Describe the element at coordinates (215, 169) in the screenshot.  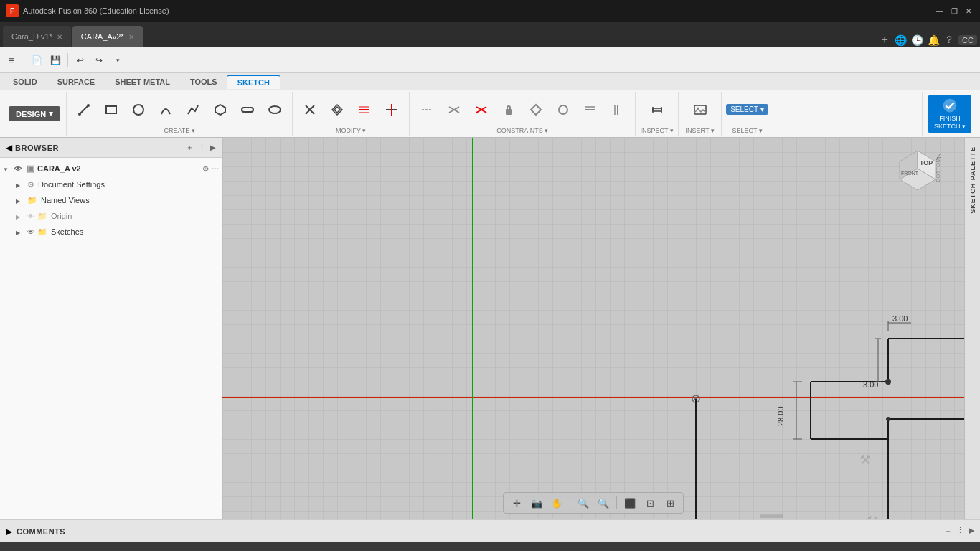
I see `root-more-icon: ⋯` at that location.